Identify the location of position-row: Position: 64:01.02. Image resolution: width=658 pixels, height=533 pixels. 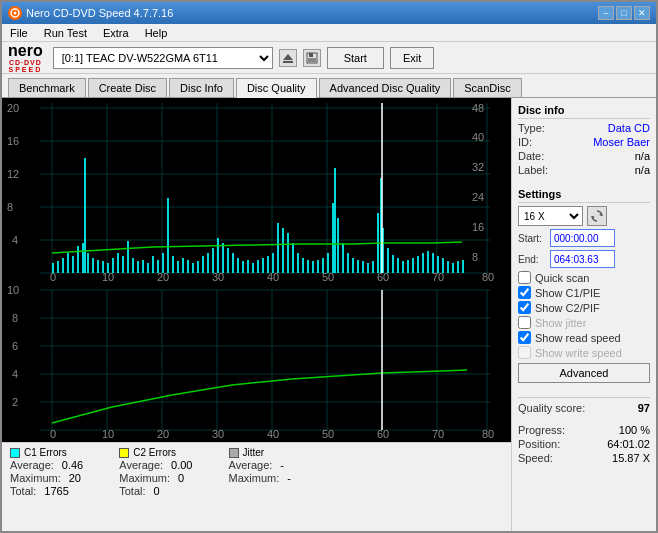
(584, 444).